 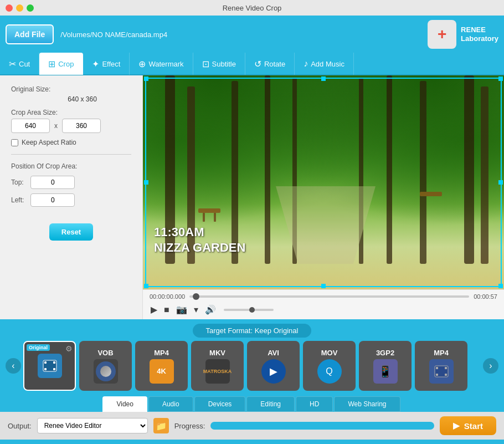 I want to click on stop-button: ■, so click(x=167, y=310).